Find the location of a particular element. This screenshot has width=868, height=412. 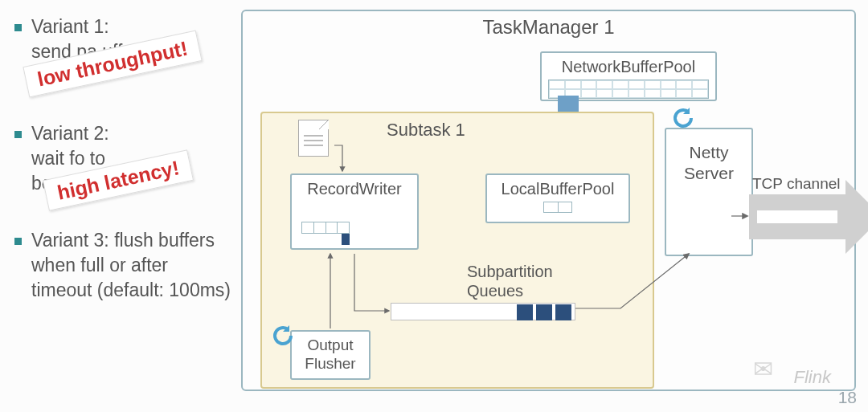

networkbufferpool-label: NetworkBufferPool is located at coordinates (628, 67).